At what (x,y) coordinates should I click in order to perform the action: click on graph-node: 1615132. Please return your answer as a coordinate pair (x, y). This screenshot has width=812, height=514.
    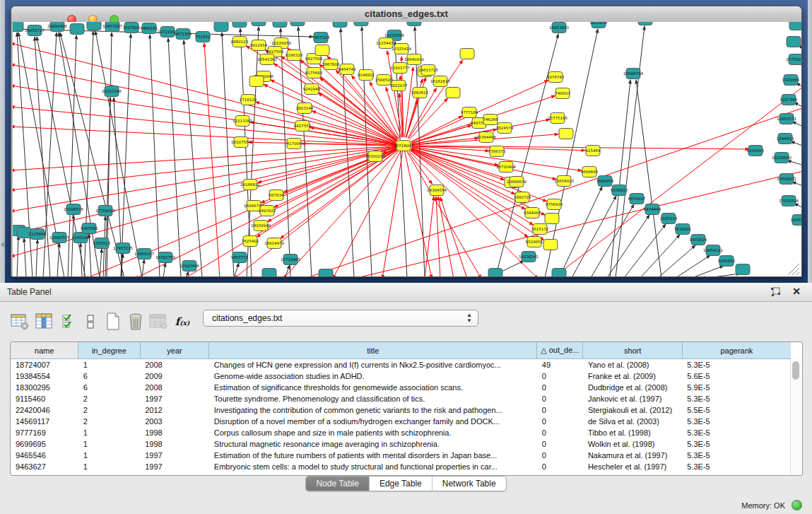
    Looking at the image, I should click on (540, 229).